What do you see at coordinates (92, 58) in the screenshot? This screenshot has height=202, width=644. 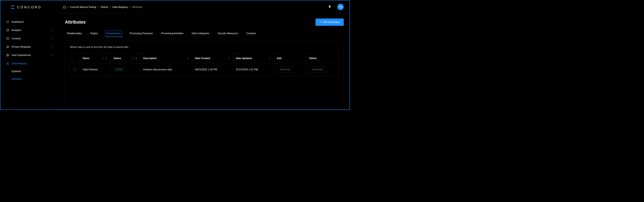 I see `col-label: Name` at bounding box center [92, 58].